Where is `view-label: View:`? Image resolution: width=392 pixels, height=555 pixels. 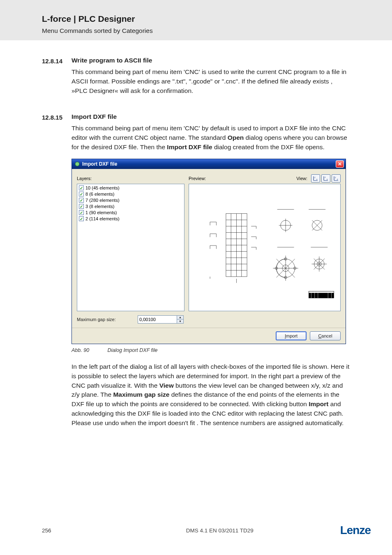 view-label: View: is located at coordinates (302, 178).